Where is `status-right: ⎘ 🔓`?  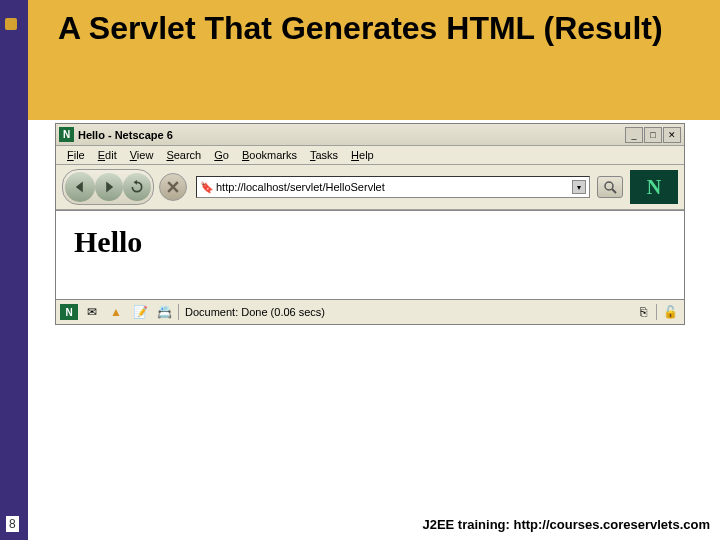 status-right: ⎘ 🔓 is located at coordinates (656, 312).